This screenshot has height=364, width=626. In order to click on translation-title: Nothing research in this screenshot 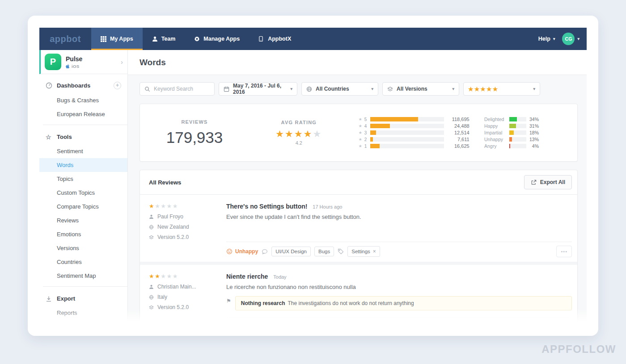, I will do `click(263, 303)`.